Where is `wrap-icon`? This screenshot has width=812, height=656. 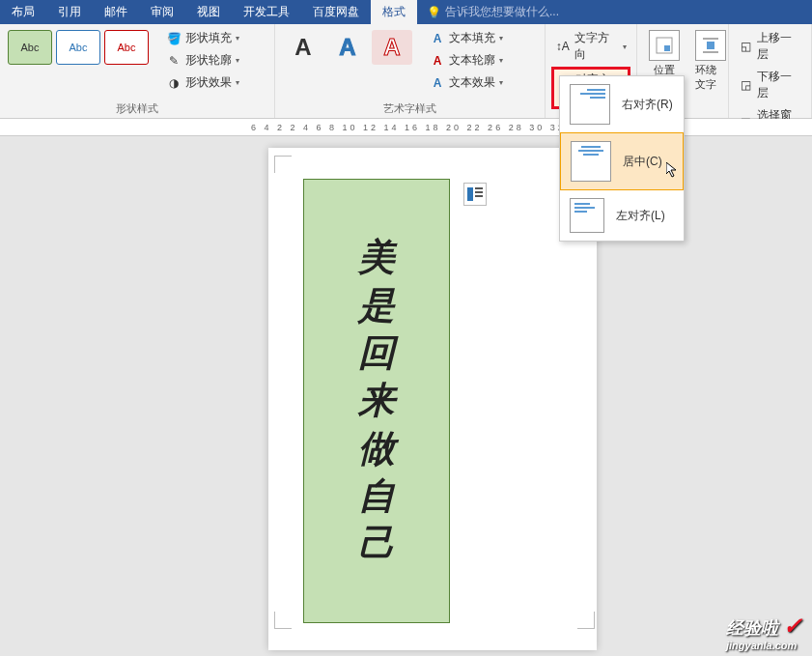
wrap-icon is located at coordinates (711, 45).